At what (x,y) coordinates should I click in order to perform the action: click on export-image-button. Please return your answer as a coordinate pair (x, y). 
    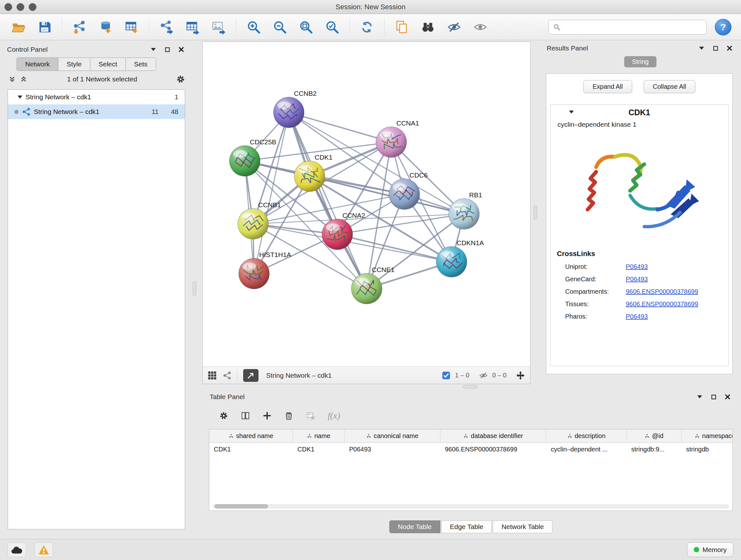
    Looking at the image, I should click on (219, 27).